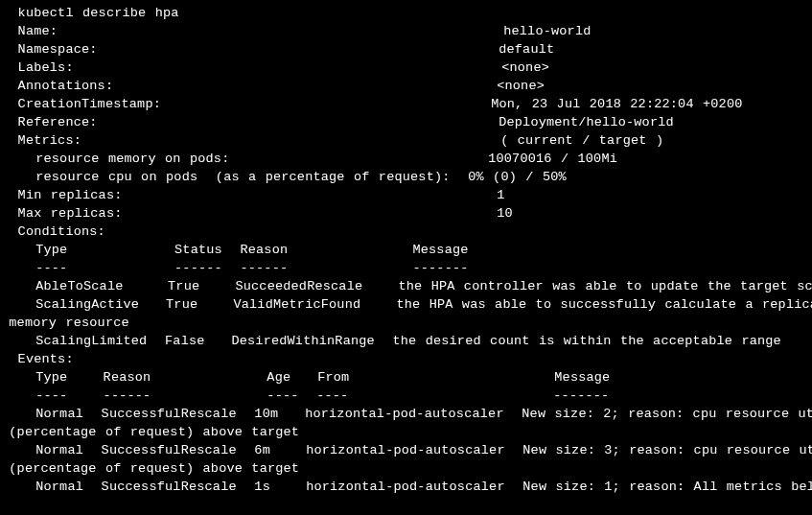  Describe the element at coordinates (552, 159) in the screenshot. I see `metric-memory-value: 10070016 / 100Mi` at that location.